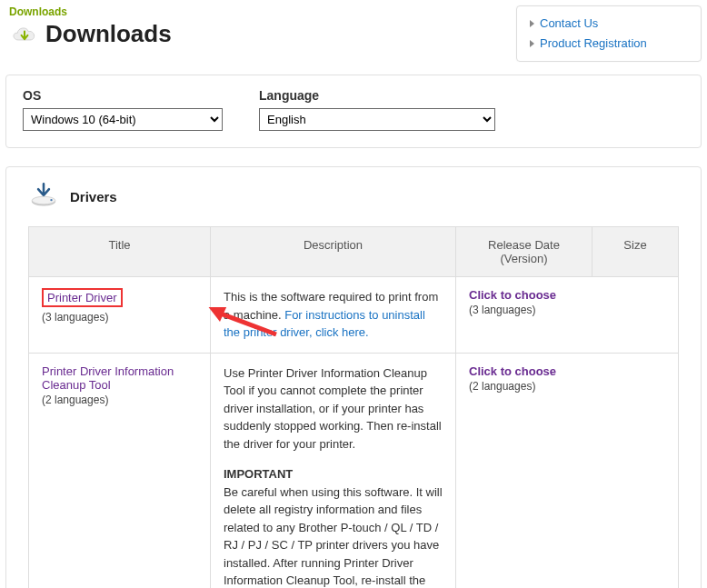 Image resolution: width=707 pixels, height=588 pixels. I want to click on language-label: Language, so click(377, 95).